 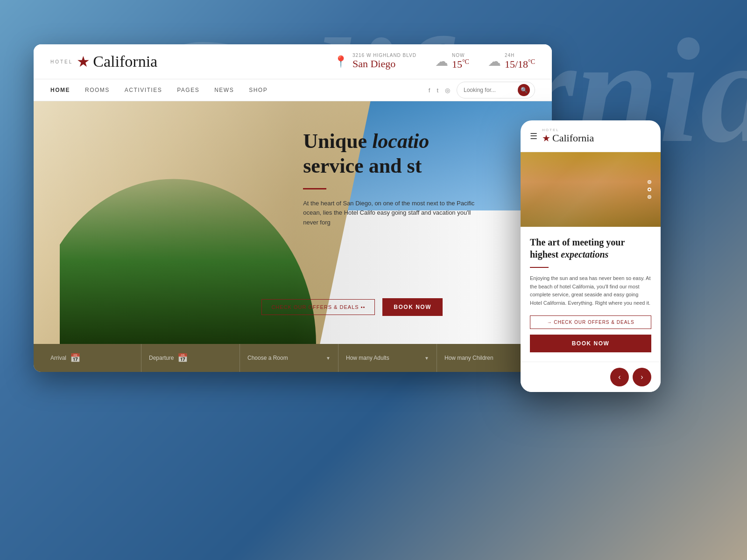 What do you see at coordinates (293, 358) in the screenshot?
I see `booking-bar: Arrival 📅 Departure 📅 Choose a Room Sing…` at bounding box center [293, 358].